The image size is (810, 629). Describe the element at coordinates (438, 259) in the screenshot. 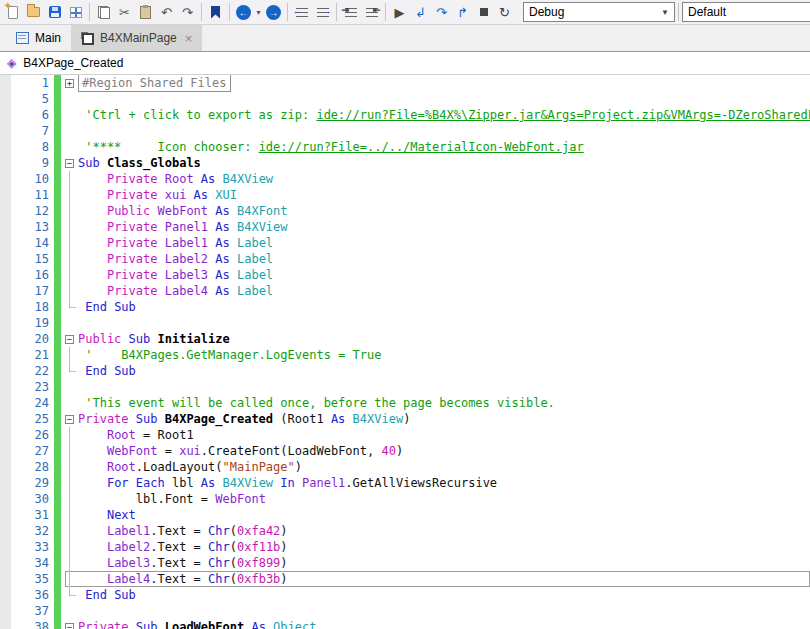

I see `code-line: Private Label2 As Label` at that location.